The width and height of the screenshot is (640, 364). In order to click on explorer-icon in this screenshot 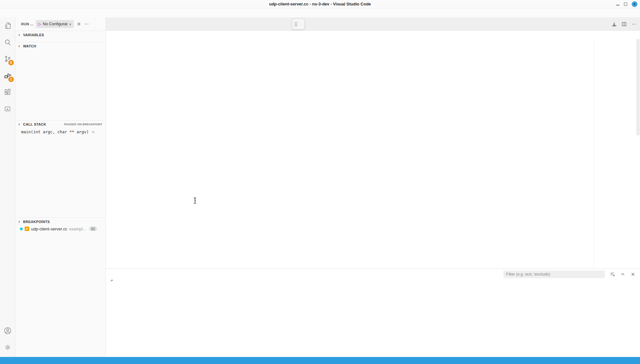, I will do `click(8, 26)`.